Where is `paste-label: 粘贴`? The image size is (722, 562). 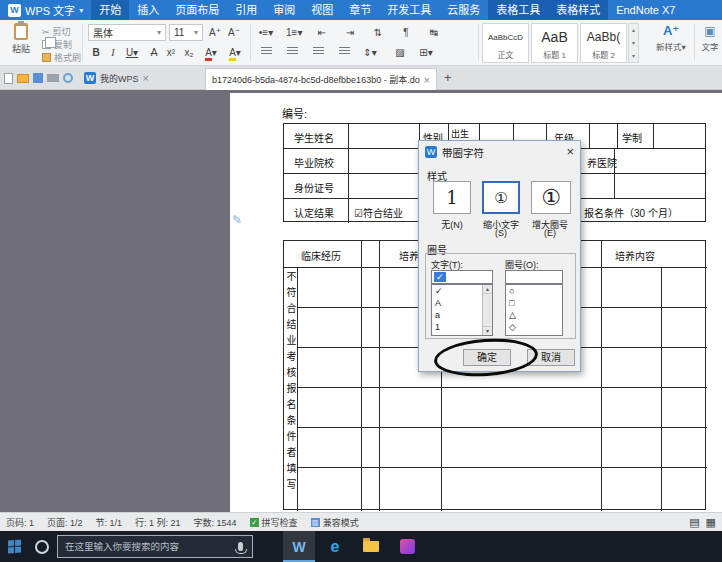
paste-label: 粘贴 is located at coordinates (21, 48).